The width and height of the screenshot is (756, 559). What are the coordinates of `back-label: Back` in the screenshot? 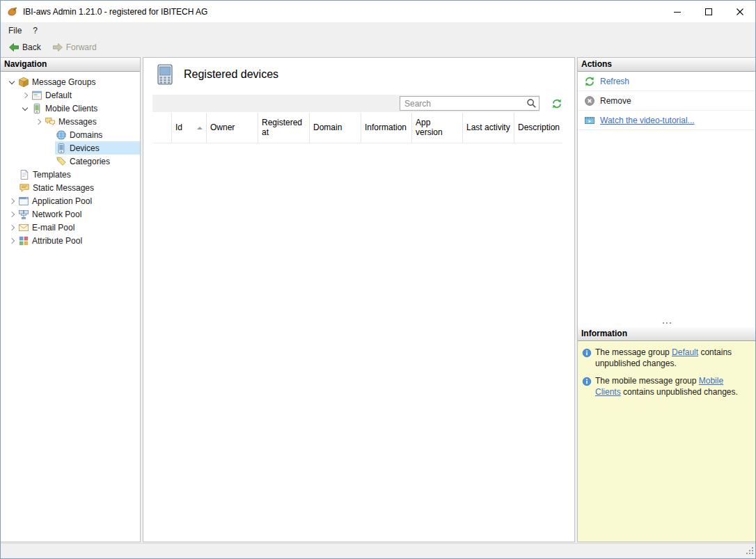 It's located at (32, 47).